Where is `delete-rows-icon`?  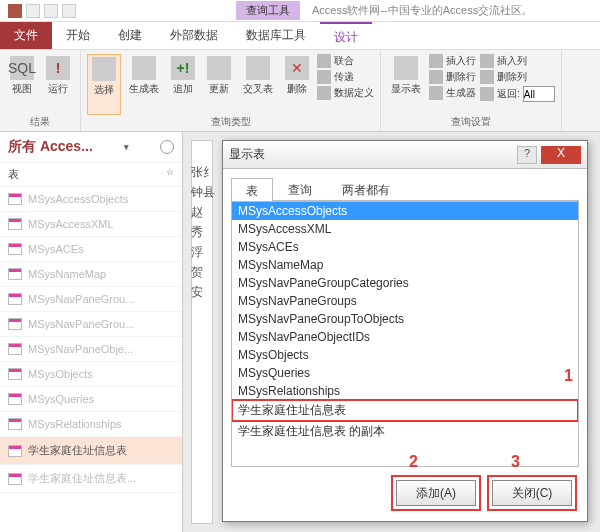
delete-rows-icon is located at coordinates (436, 77).